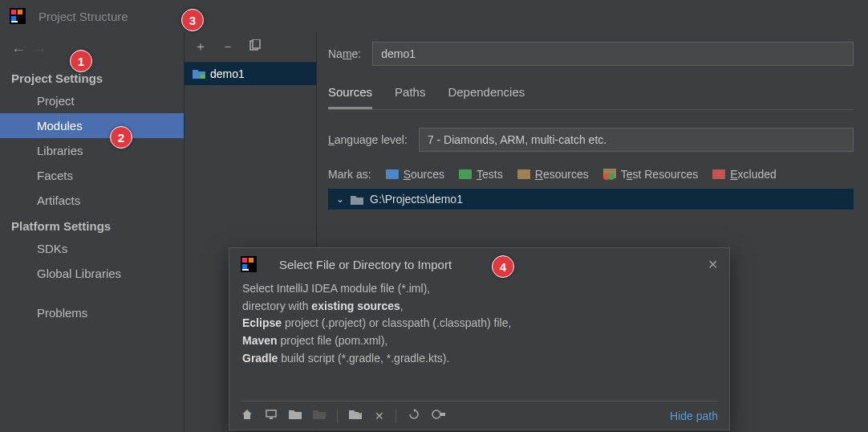 The width and height of the screenshot is (868, 432). I want to click on dialog-line: directory with existing sources,, so click(480, 307).